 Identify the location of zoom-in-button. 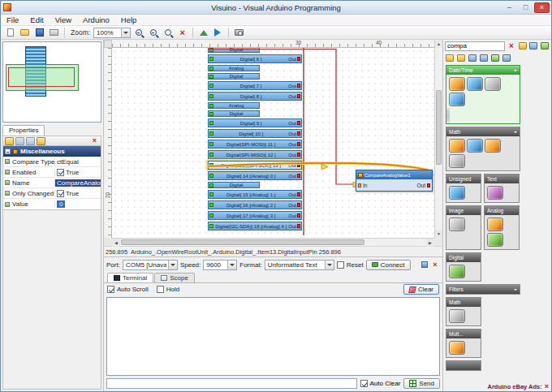
(138, 32).